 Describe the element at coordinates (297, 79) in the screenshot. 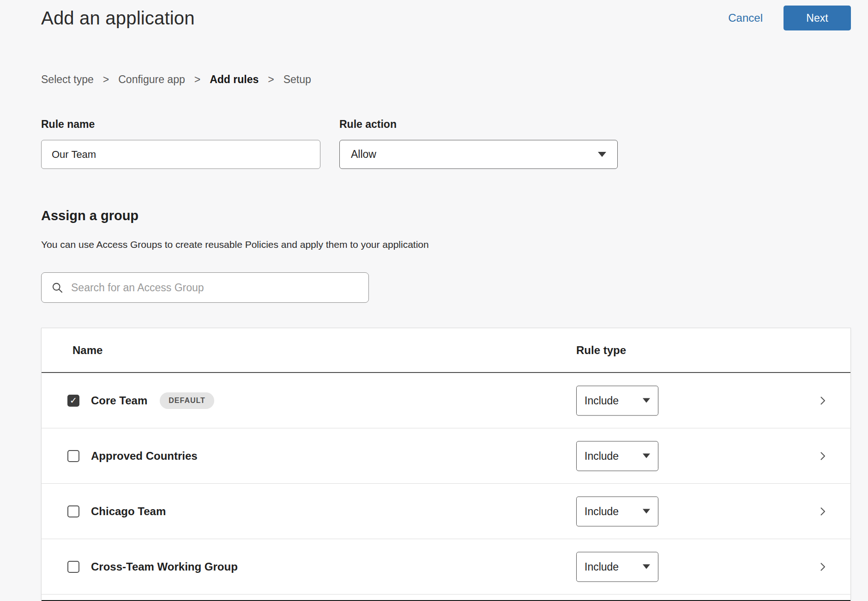

I see `breadcrumb-item: Setup` at that location.